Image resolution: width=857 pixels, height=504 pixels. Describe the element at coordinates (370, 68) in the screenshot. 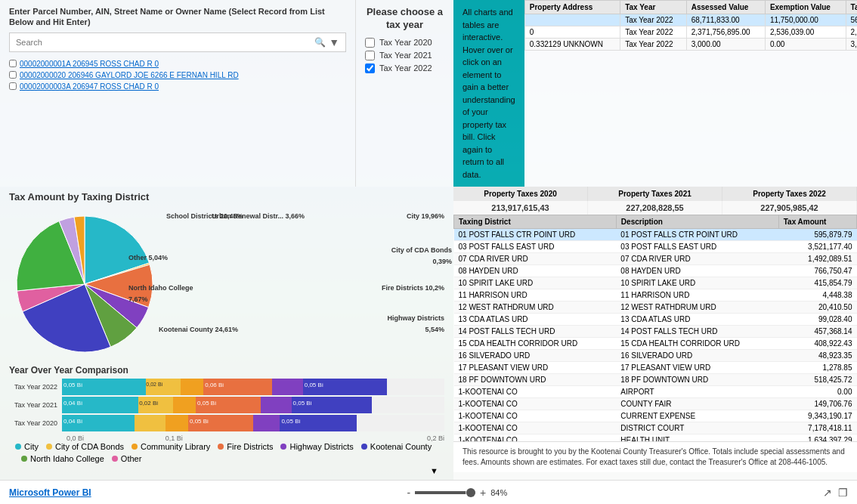

I see `tax-year-checkbox-2022` at that location.